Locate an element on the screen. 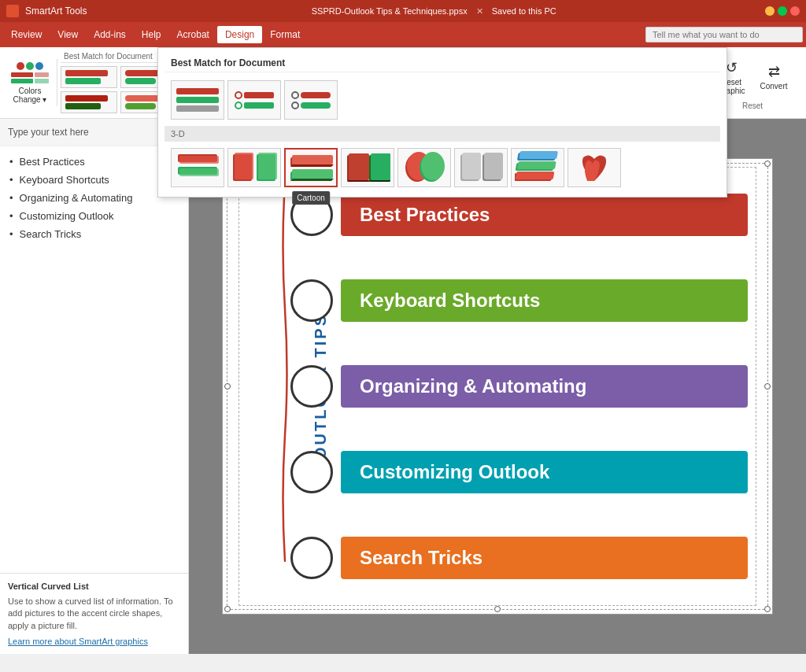 The image size is (806, 672). search-input is located at coordinates (724, 35).